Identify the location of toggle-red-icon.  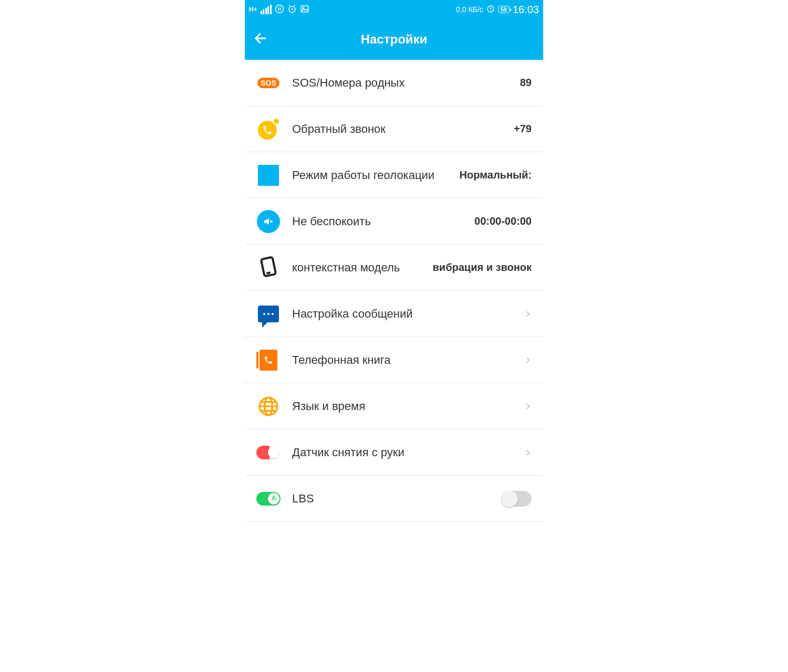
(268, 453).